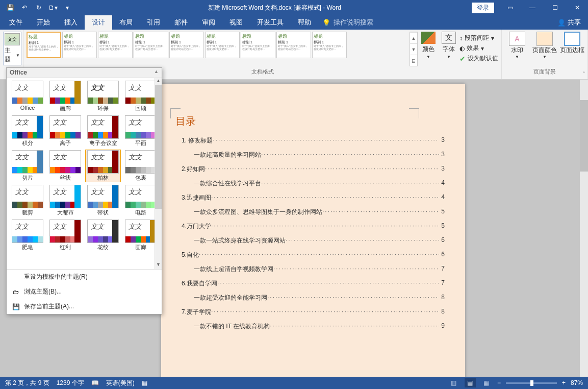 The height and width of the screenshot is (389, 588). Describe the element at coordinates (28, 96) in the screenshot. I see `theme-item-Office: 文文Office` at that location.